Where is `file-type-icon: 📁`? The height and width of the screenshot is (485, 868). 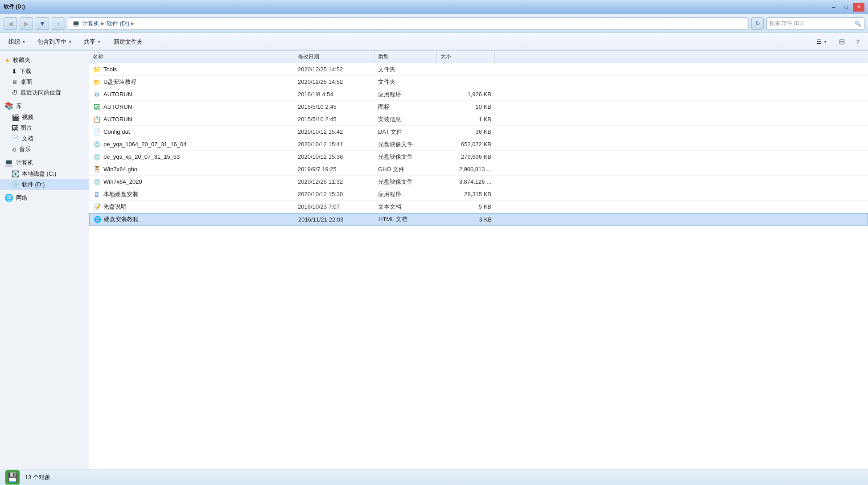
file-type-icon: 📁 is located at coordinates (97, 70).